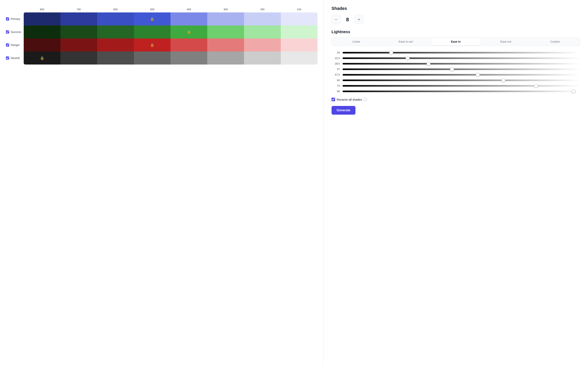 The height and width of the screenshot is (367, 588). What do you see at coordinates (15, 58) in the screenshot?
I see `row-label-neutral: Neutral` at bounding box center [15, 58].